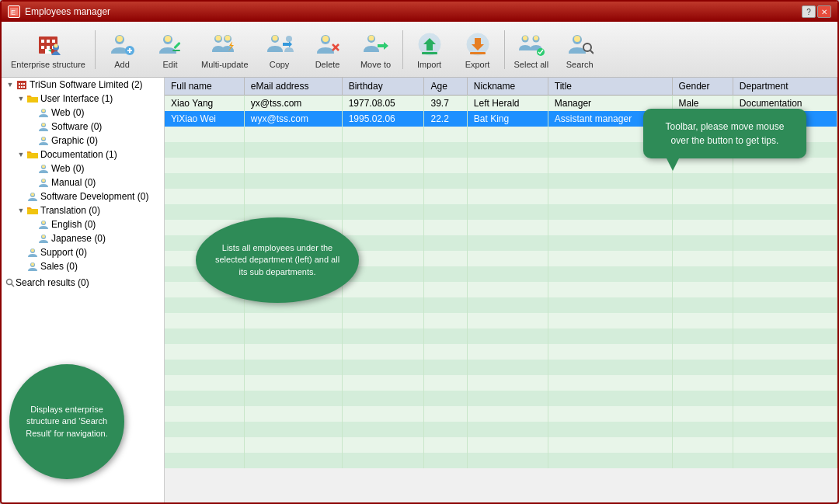 Image resolution: width=839 pixels, height=504 pixels. I want to click on search-toolbar-button: Search, so click(580, 50).